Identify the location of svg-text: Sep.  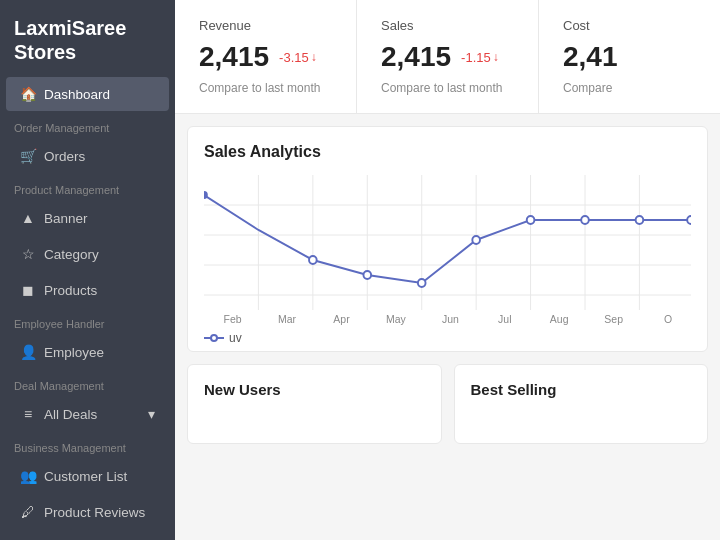
(614, 319).